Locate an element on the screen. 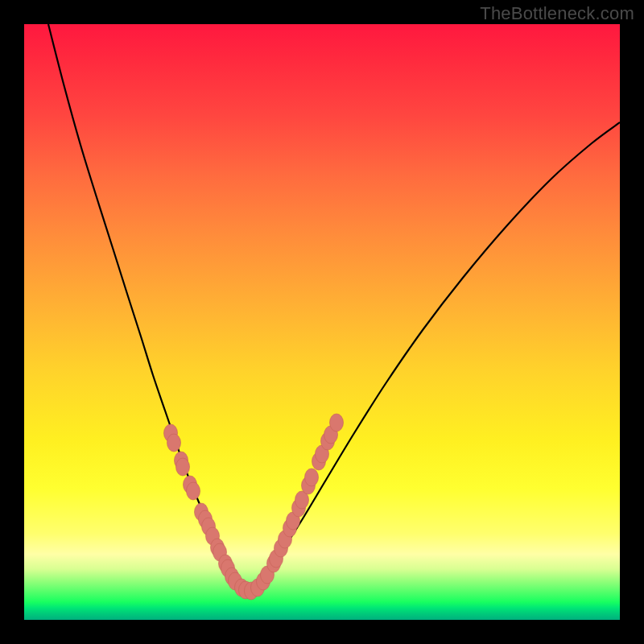 This screenshot has width=644, height=644. marker-group is located at coordinates (254, 507).